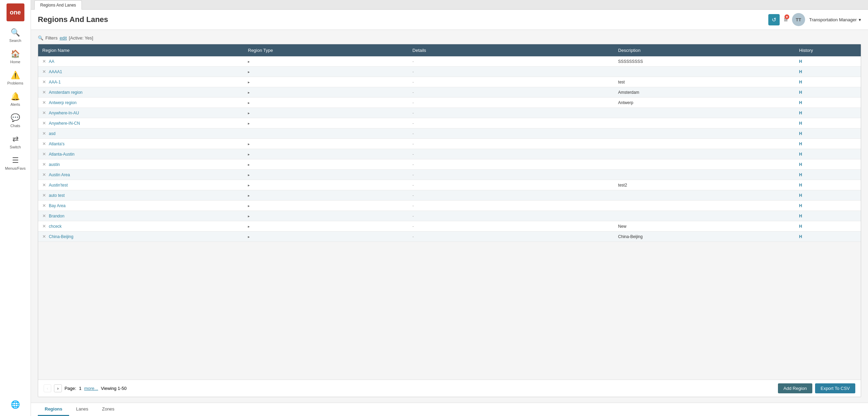 Image resolution: width=868 pixels, height=416 pixels. Describe the element at coordinates (82, 409) in the screenshot. I see `tab-lanes: Lanes` at that location.